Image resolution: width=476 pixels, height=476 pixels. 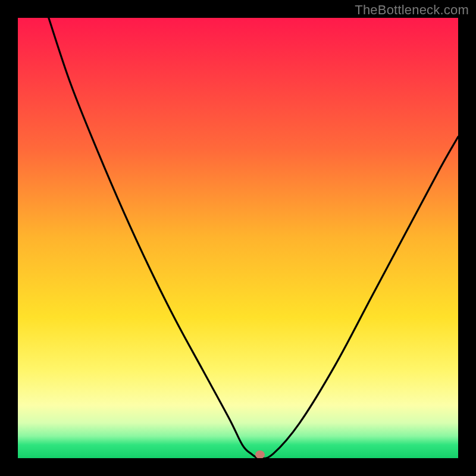 What do you see at coordinates (412, 10) in the screenshot?
I see `watermark-text: TheBottleneck.com` at bounding box center [412, 10].